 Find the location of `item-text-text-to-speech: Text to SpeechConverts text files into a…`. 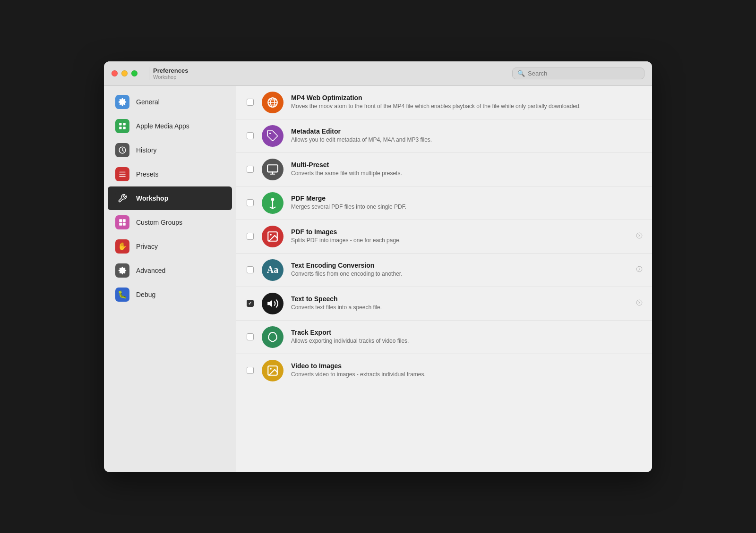

item-text-text-to-speech: Text to SpeechConverts text files into a… is located at coordinates (460, 303).